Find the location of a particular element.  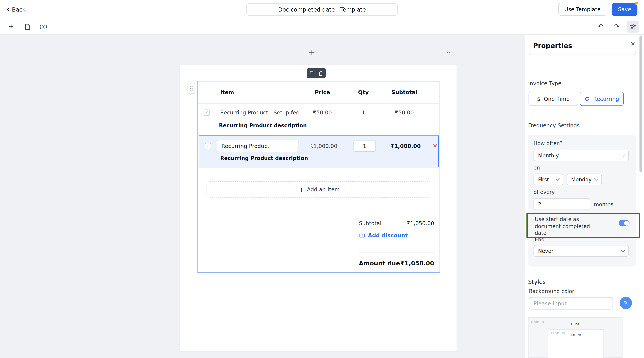

add-item-button: + Add an Item is located at coordinates (319, 190).